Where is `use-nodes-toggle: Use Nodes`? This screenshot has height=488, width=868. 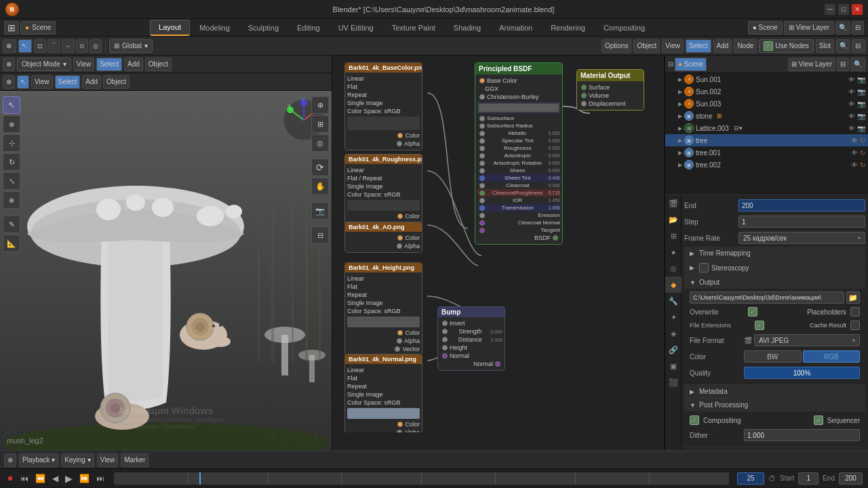 use-nodes-toggle: Use Nodes is located at coordinates (786, 46).